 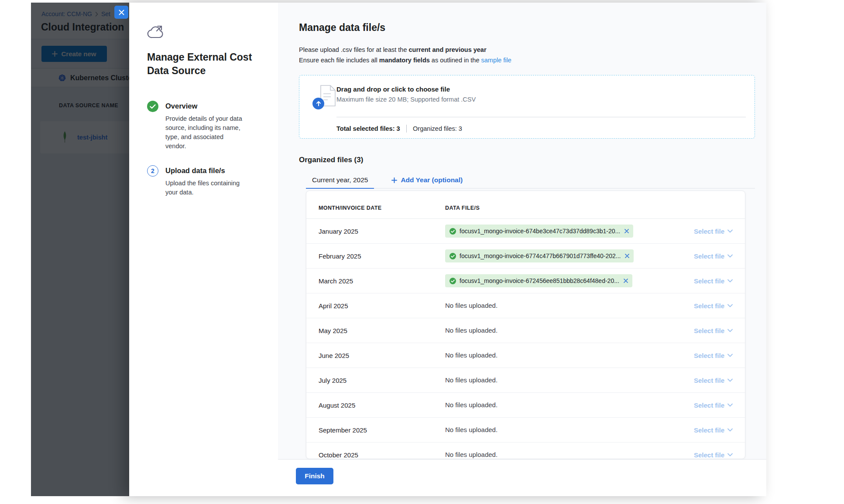 I want to click on table-row: April 2025 No files uploaded. Select fil…, so click(x=525, y=306).